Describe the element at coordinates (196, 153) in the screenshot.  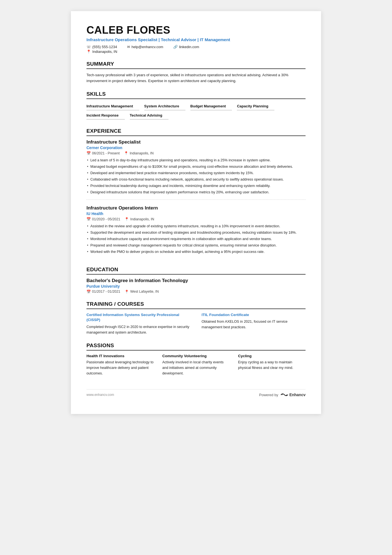
I see `job-meta-1: 📅 06/2021 - Present 📍 Indianapolis, IN` at that location.